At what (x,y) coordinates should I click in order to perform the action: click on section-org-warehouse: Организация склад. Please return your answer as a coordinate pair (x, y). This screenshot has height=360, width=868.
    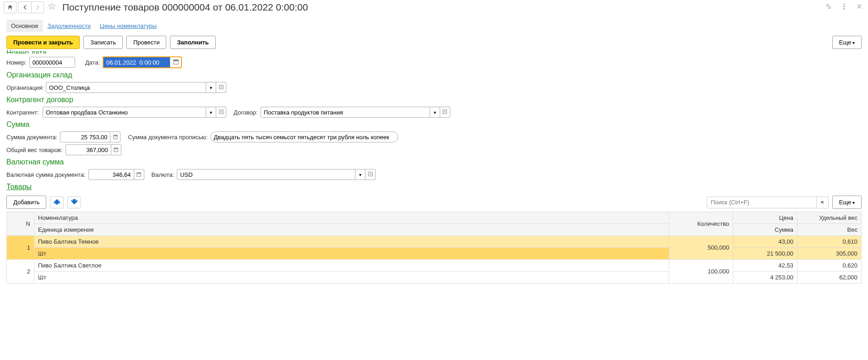
    Looking at the image, I should click on (434, 75).